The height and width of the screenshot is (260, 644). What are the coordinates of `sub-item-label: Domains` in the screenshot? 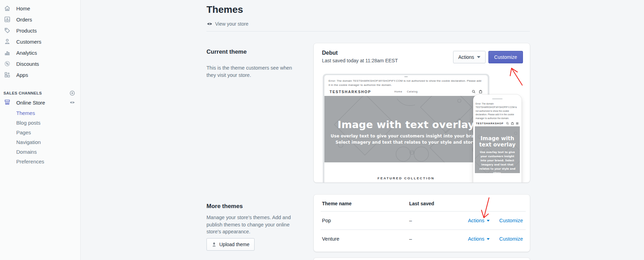 It's located at (26, 152).